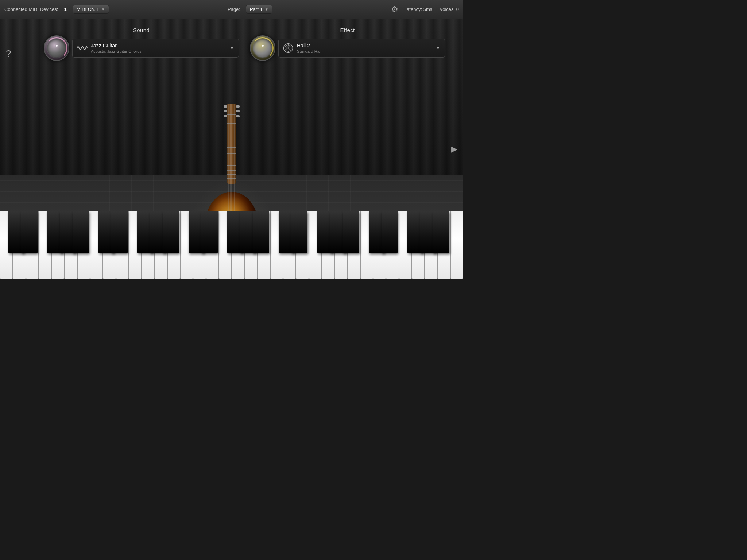 The image size is (747, 560). I want to click on effect-knob, so click(263, 48).